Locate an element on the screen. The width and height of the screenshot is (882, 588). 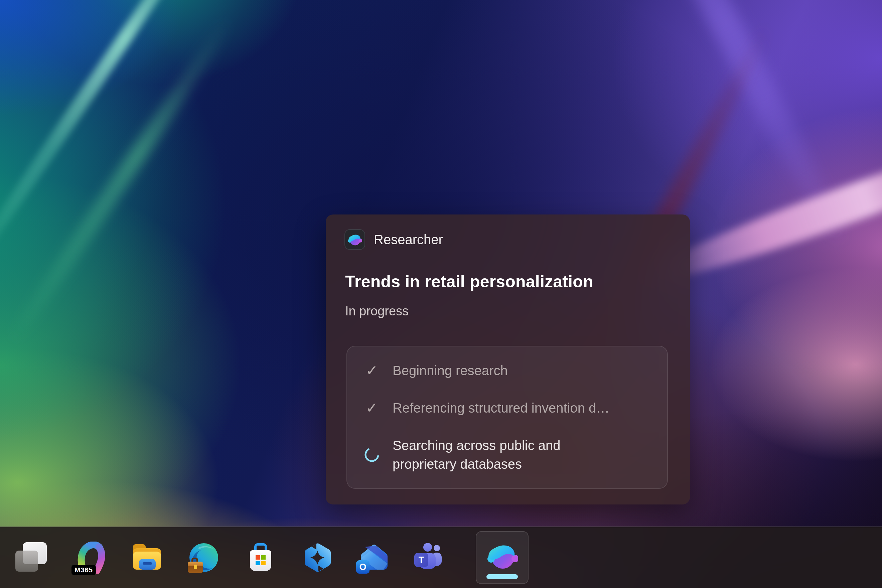
taskbar-button-copilot-agent is located at coordinates (317, 558).